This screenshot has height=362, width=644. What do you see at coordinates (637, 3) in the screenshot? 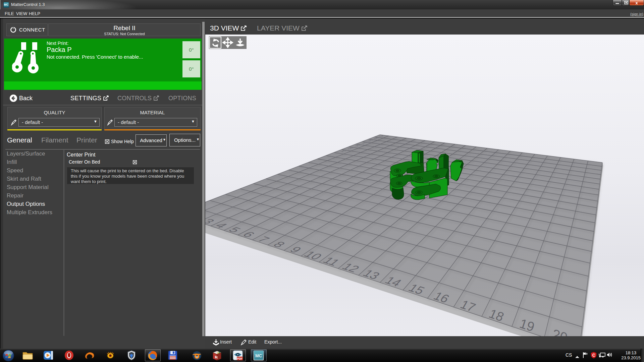
I see `svg-text: x` at bounding box center [637, 3].